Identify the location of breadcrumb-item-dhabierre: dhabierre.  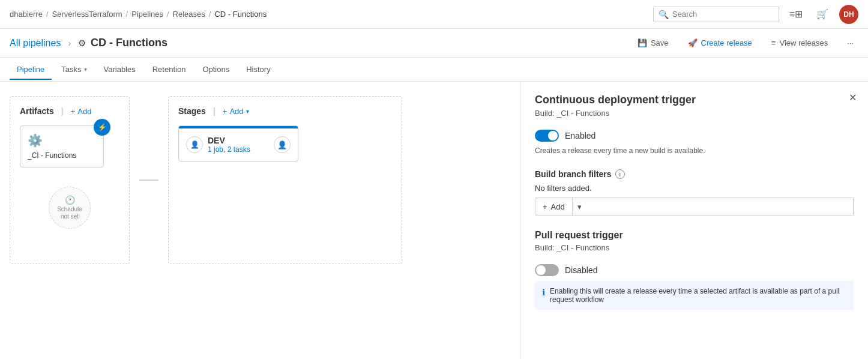
(26, 14).